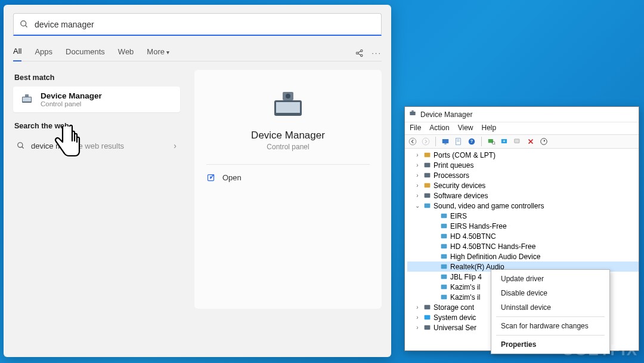 The width and height of the screenshot is (644, 363). What do you see at coordinates (426, 141) in the screenshot?
I see `forward-icon` at bounding box center [426, 141].